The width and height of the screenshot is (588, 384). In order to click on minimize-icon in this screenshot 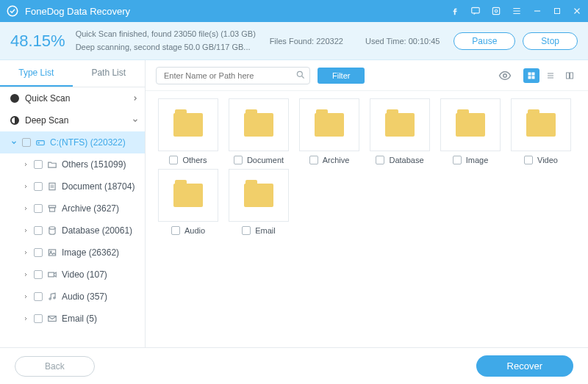, I will do `click(537, 11)`.